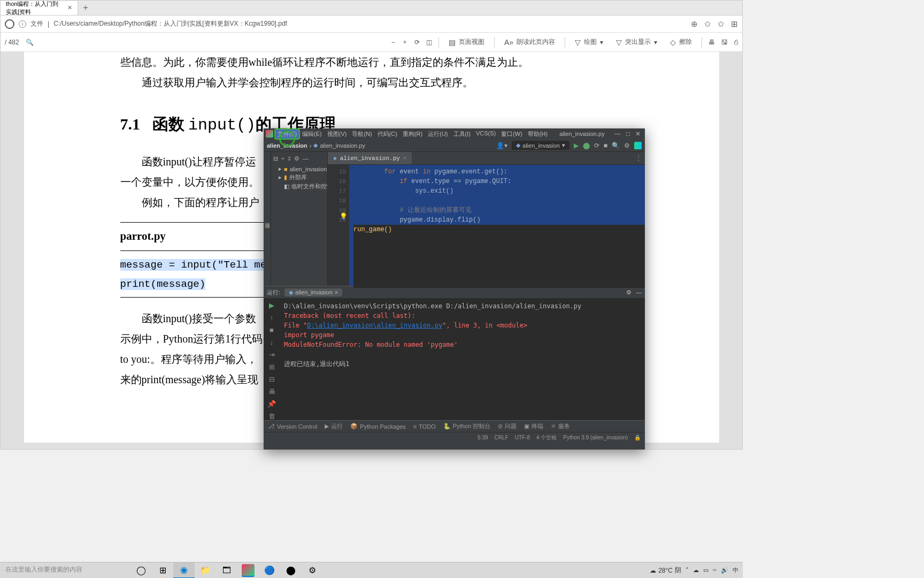 The width and height of the screenshot is (924, 578). Describe the element at coordinates (66, 571) in the screenshot. I see `search-input: 在这里输入你要搜索的内容` at that location.